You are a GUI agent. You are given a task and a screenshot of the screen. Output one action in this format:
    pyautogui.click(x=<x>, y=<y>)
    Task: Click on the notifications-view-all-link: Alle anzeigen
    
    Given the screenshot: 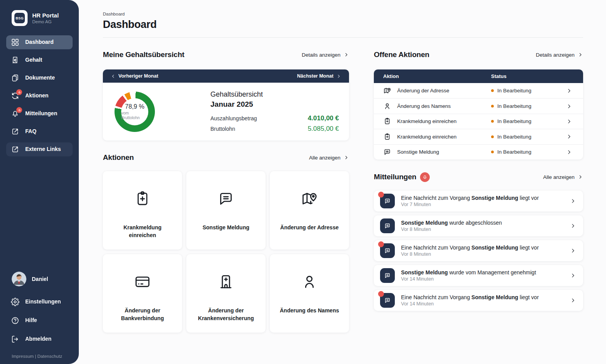 What is the action you would take?
    pyautogui.click(x=563, y=177)
    